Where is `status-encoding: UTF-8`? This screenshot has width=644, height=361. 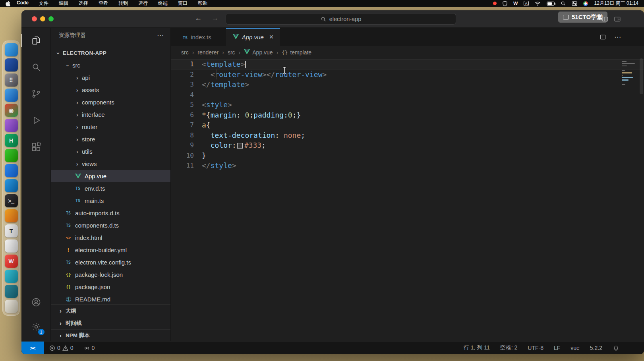 status-encoding: UTF-8 is located at coordinates (536, 348).